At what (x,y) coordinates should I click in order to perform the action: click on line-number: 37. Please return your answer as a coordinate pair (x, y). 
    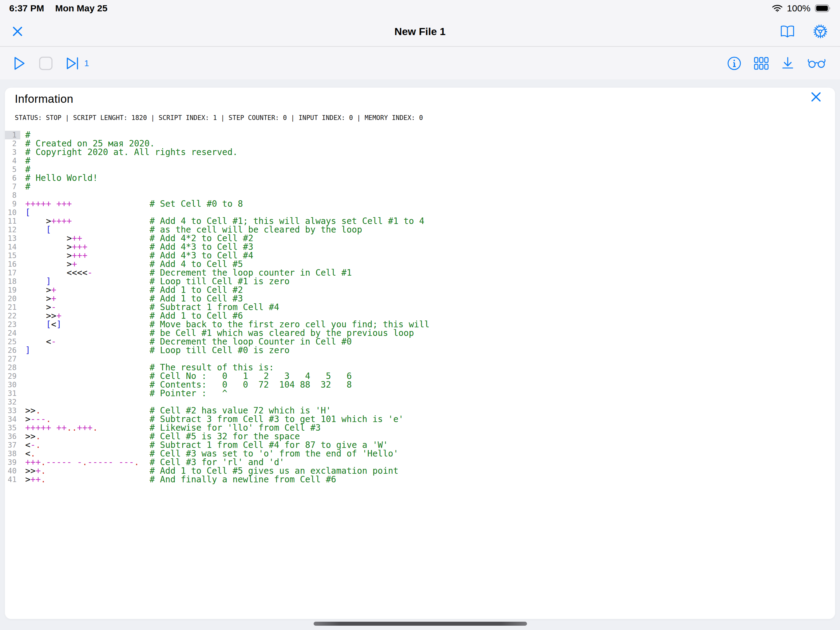
    Looking at the image, I should click on (13, 445).